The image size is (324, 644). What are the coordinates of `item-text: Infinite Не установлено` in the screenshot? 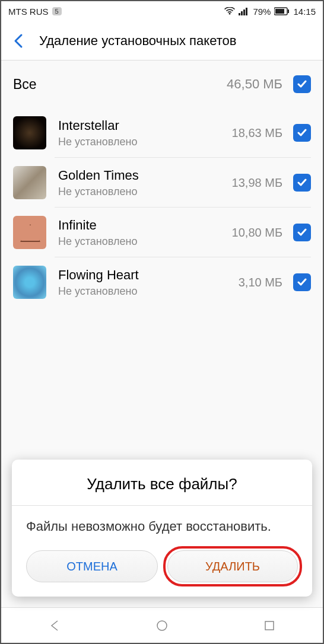 It's located at (145, 232).